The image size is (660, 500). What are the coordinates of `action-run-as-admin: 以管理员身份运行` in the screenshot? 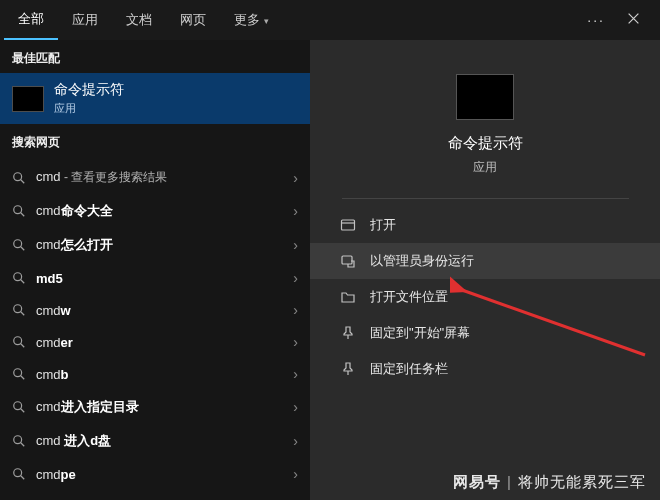 It's located at (485, 261).